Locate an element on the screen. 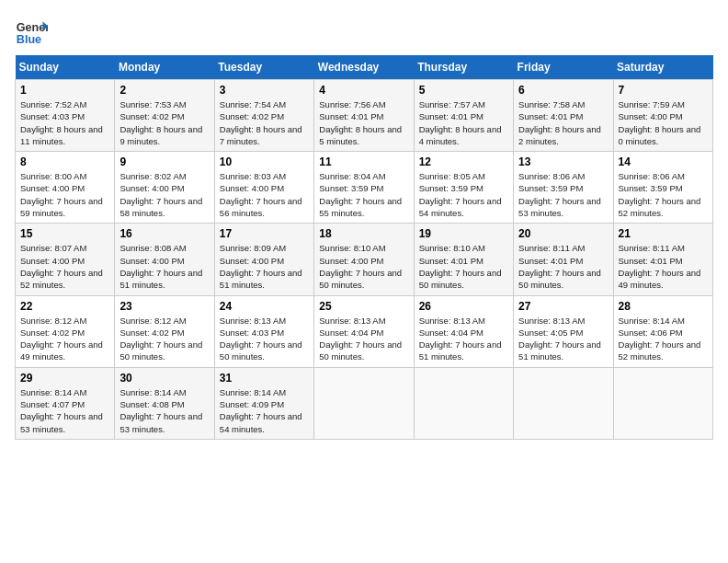 The height and width of the screenshot is (563, 728). day-number: 31 is located at coordinates (265, 378).